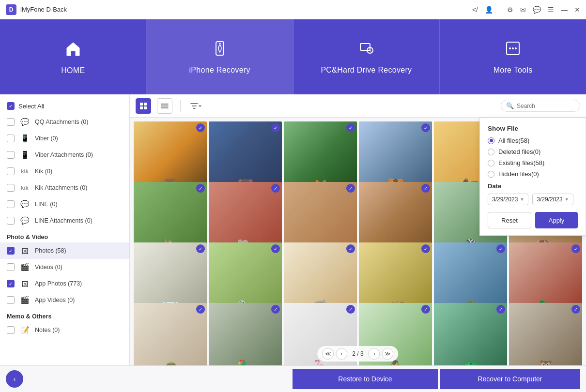 Image resolution: width=586 pixels, height=392 pixels. Describe the element at coordinates (533, 174) in the screenshot. I see `filter-hidden-files: Hidden files(0)` at that location.